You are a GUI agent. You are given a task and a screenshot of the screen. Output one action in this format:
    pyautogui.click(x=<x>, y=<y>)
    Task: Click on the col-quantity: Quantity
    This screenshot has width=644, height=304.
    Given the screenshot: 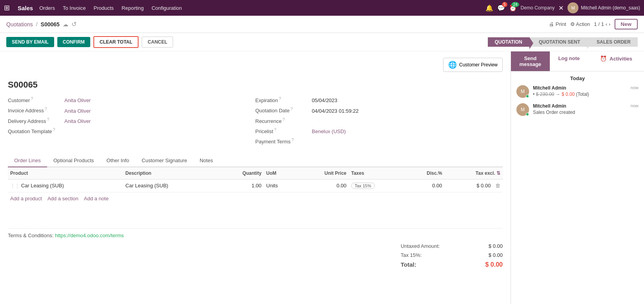 What is the action you would take?
    pyautogui.click(x=241, y=174)
    